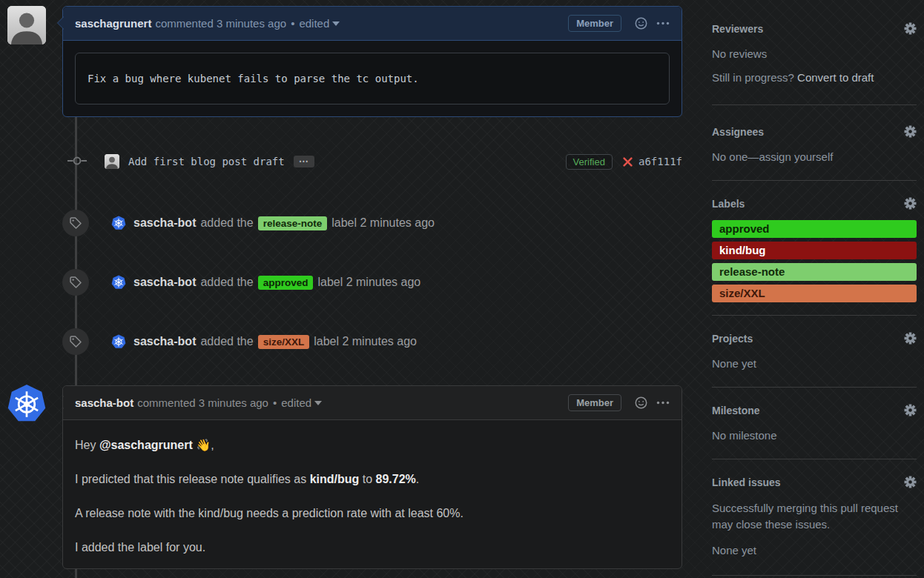 This screenshot has height=578, width=924. What do you see at coordinates (746, 482) in the screenshot?
I see `linked-issues-title: Linked issues` at bounding box center [746, 482].